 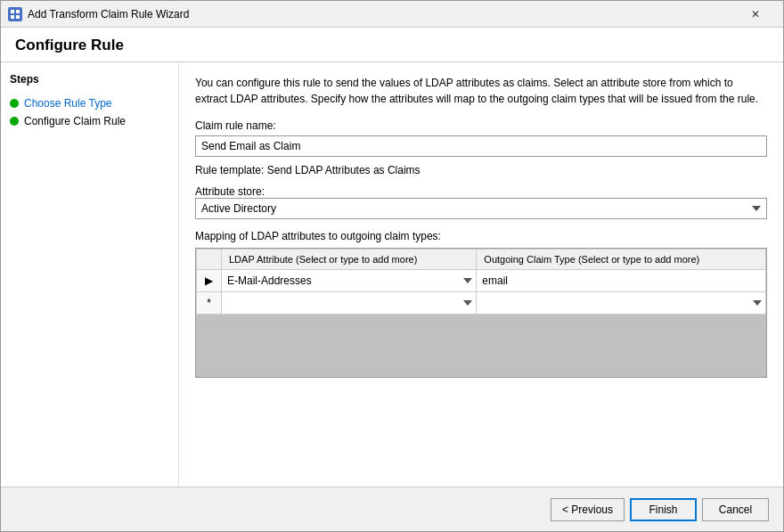 I want to click on sidebar-item-label-choose-rule-type: Choose Rule Type, so click(x=68, y=103).